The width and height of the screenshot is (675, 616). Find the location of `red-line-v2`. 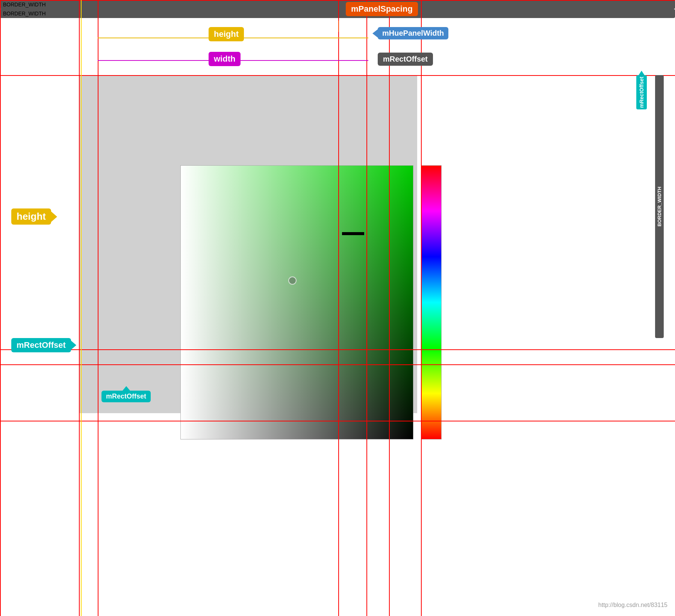

red-line-v2 is located at coordinates (79, 308).